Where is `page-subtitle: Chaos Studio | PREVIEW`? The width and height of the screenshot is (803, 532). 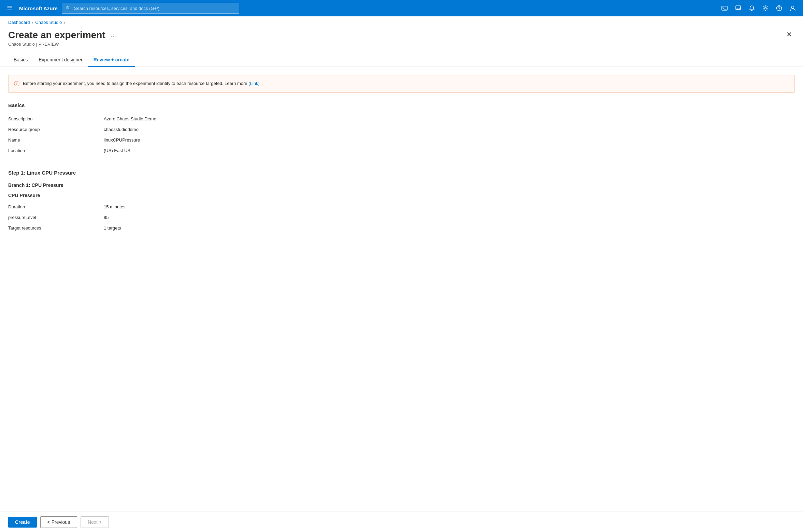
page-subtitle: Chaos Studio | PREVIEW is located at coordinates (63, 44).